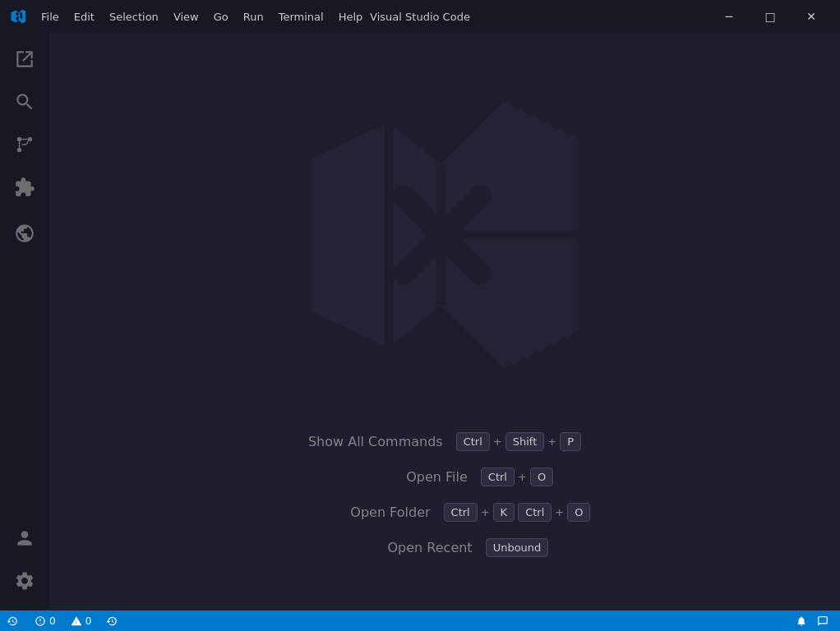 The image size is (840, 631). What do you see at coordinates (45, 621) in the screenshot?
I see `statusbar-errors: 0` at bounding box center [45, 621].